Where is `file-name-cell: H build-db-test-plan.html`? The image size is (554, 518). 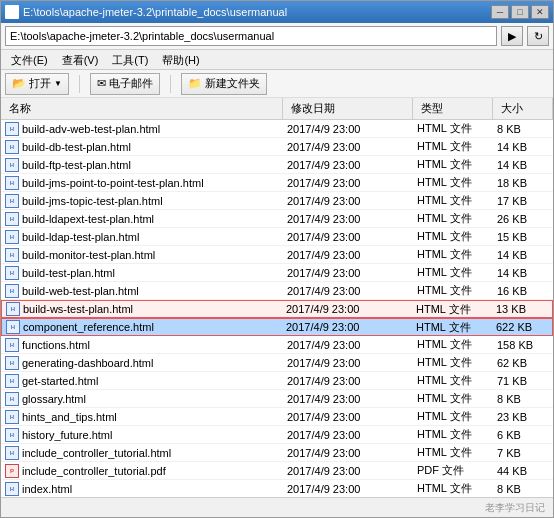 file-name-cell: H build-db-test-plan.html is located at coordinates (142, 147).